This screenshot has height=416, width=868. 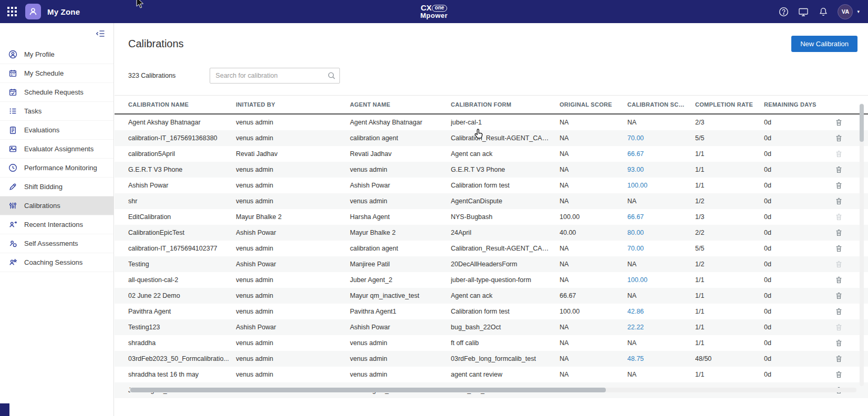 I want to click on sidebar-item-coaching-sessions: Coaching Sessions, so click(x=57, y=263).